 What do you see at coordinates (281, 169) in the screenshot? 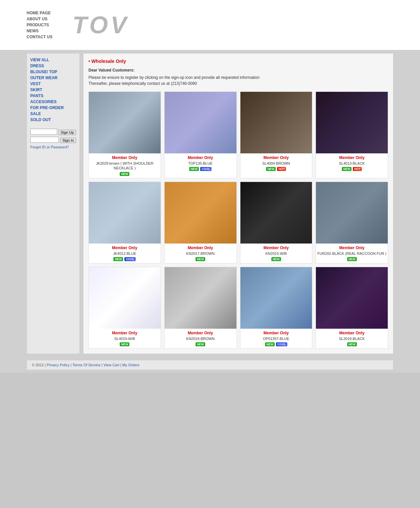
I see `hot-badge: HOT` at bounding box center [281, 169].